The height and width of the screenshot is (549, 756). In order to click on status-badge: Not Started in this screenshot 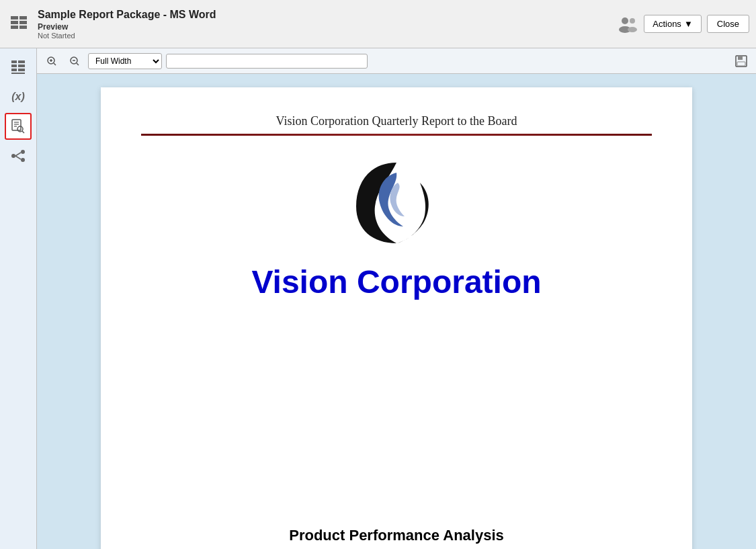, I will do `click(327, 36)`.